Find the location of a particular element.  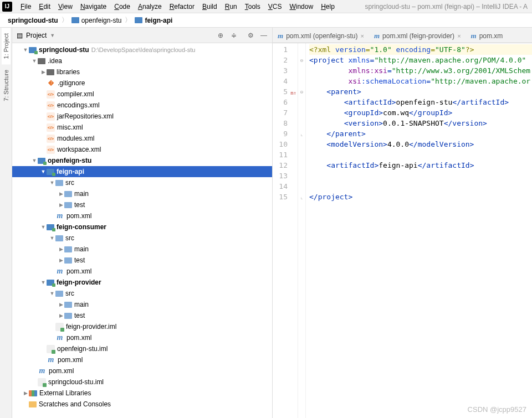

breadcrumb-item: feign-api is located at coordinates (154, 20).